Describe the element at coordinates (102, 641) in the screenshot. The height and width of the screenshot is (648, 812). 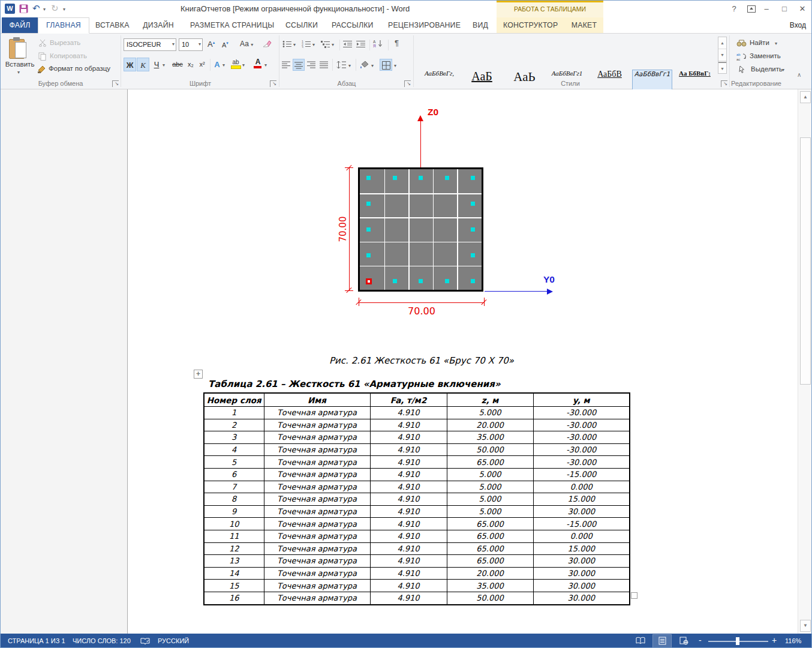
I see `word-count: ЧИСЛО СЛОВ: 120` at that location.